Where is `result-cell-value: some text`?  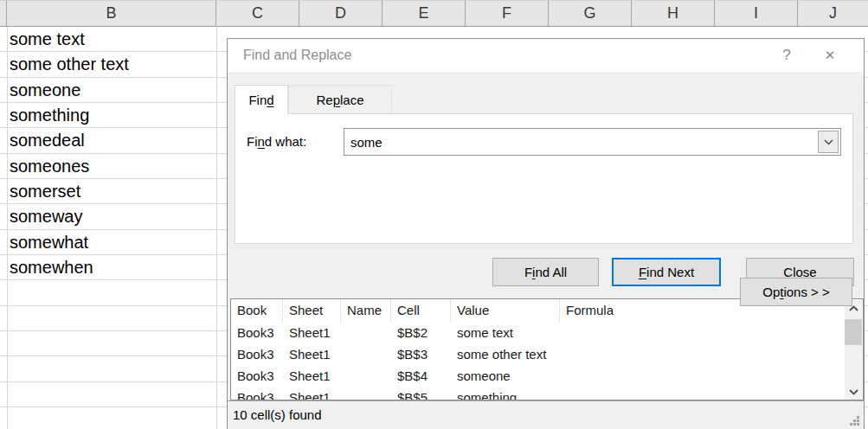
result-cell-value: some text is located at coordinates (505, 332).